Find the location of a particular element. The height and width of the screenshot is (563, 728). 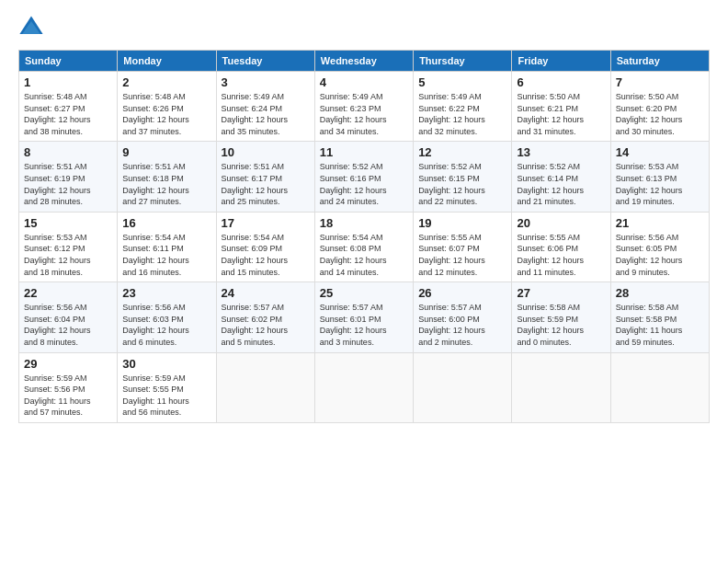

calendar-cell: 5Sunrise: 5:49 AM Sunset: 6:22 PM Daylig… is located at coordinates (463, 107).